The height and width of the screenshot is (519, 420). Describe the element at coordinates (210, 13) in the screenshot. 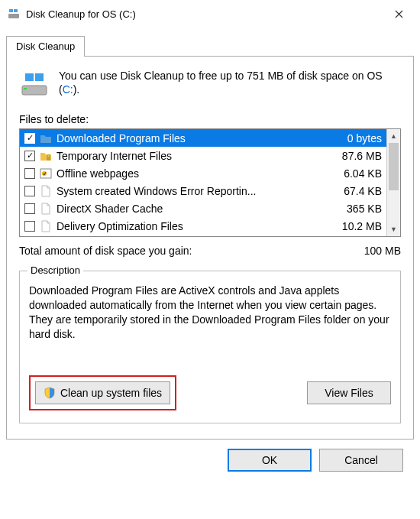

I see `titlebar: Disk Cleanup for OS (C:)` at that location.